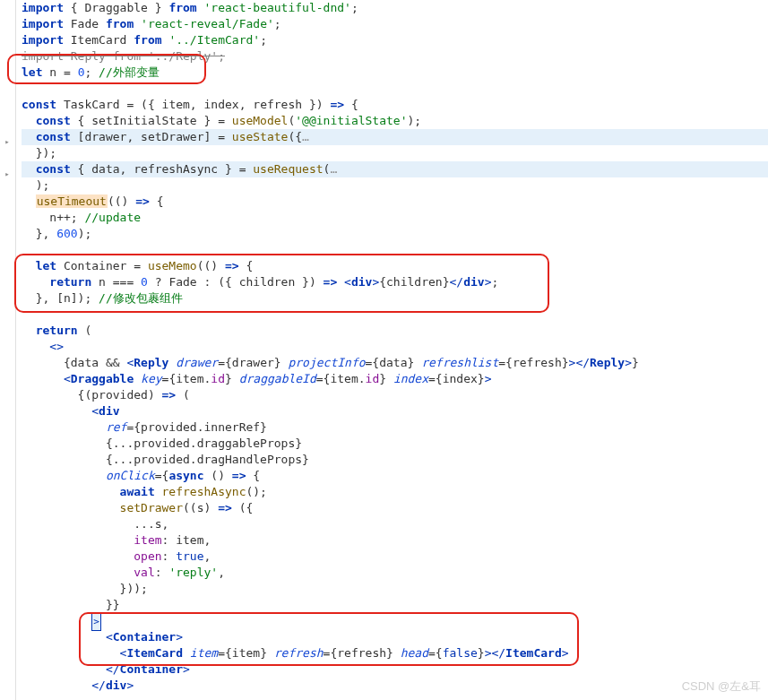  I want to click on code-line: {data && <Reply drawer={drawer} projectI…, so click(394, 363).